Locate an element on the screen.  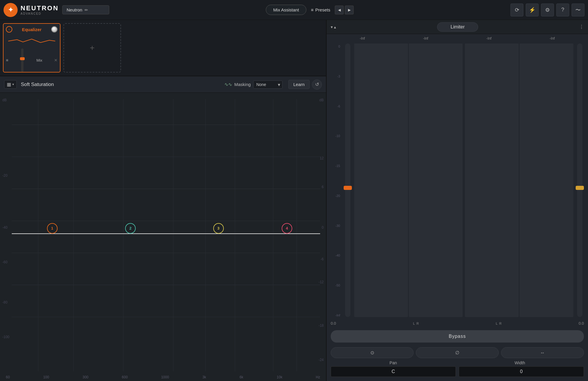
band-grid-icon: ▦ is located at coordinates (9, 85).